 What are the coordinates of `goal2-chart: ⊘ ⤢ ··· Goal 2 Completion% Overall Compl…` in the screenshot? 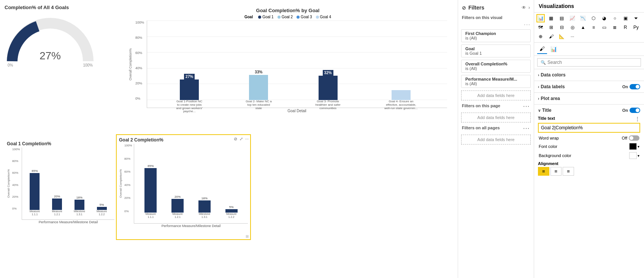 It's located at (183, 187).